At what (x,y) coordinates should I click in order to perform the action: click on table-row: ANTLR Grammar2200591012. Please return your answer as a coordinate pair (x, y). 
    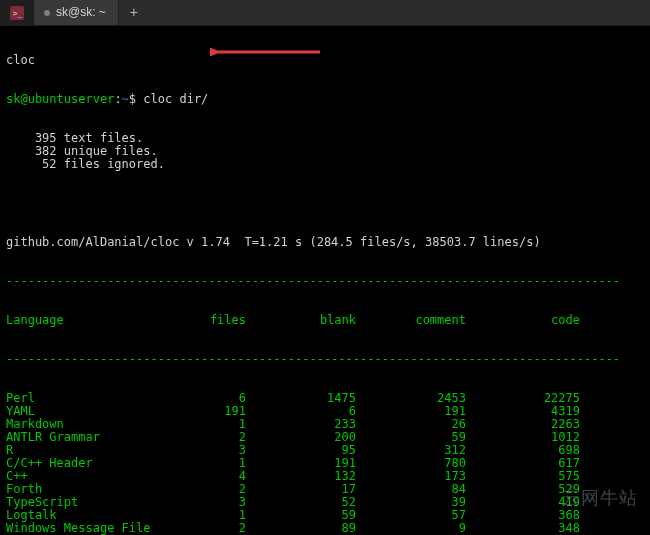
    Looking at the image, I should click on (325, 438).